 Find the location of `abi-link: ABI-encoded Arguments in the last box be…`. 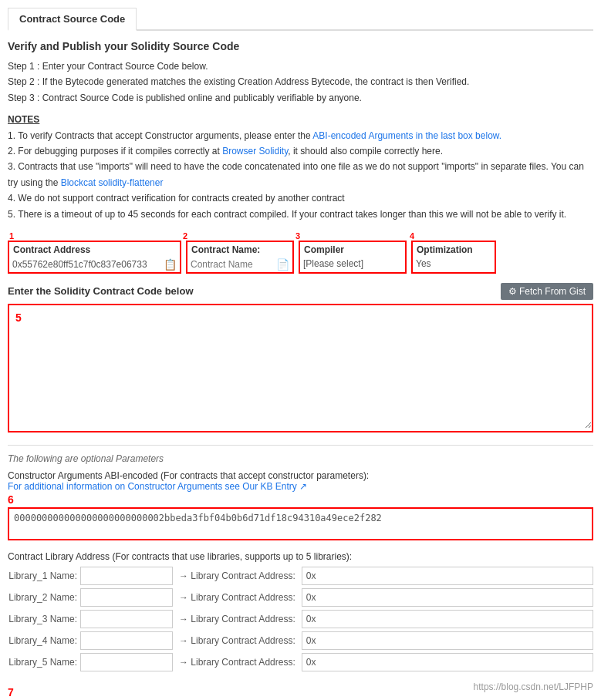

abi-link: ABI-encoded Arguments in the last box be… is located at coordinates (407, 136).